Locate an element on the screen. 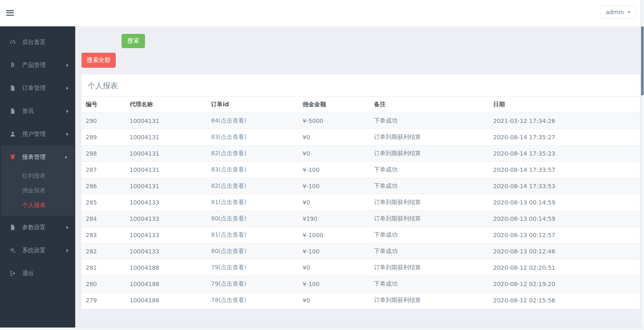 The image size is (644, 330). user-icon is located at coordinates (13, 134).